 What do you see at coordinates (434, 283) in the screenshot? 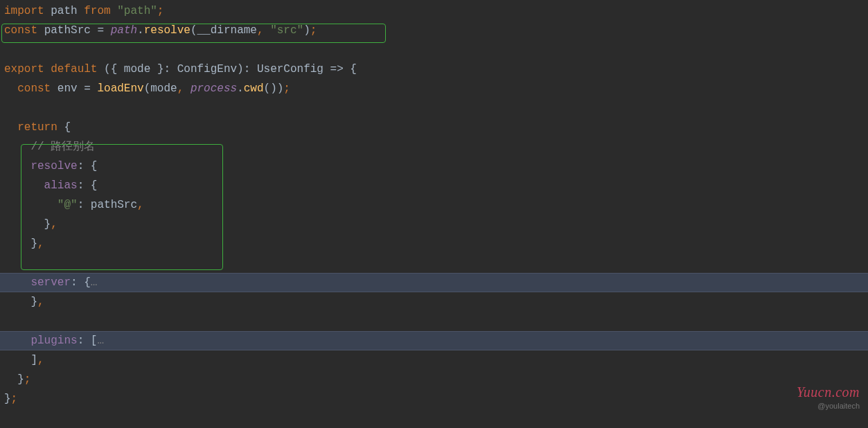
I see `code-line-collapsed: server: {…` at bounding box center [434, 283].